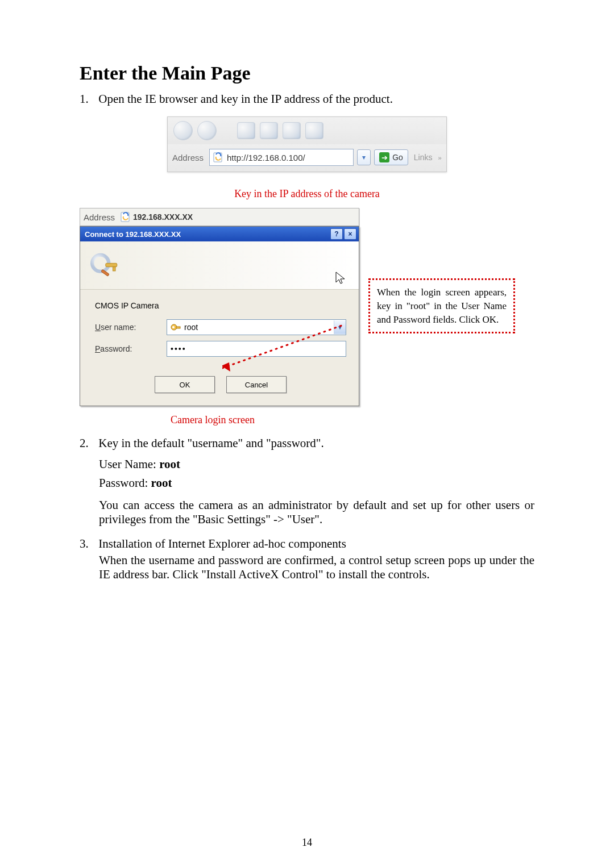 The height and width of the screenshot is (868, 614). Describe the element at coordinates (191, 327) in the screenshot. I see `username-value: root` at that location.